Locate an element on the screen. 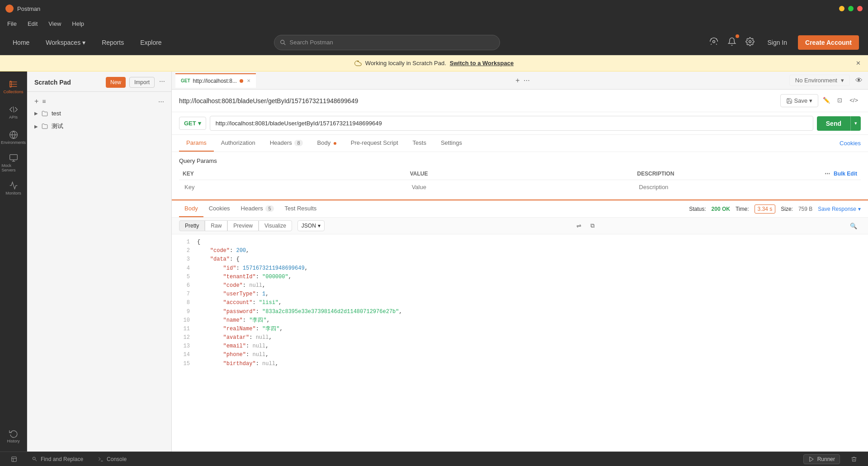  settings-icon-btn is located at coordinates (750, 43).